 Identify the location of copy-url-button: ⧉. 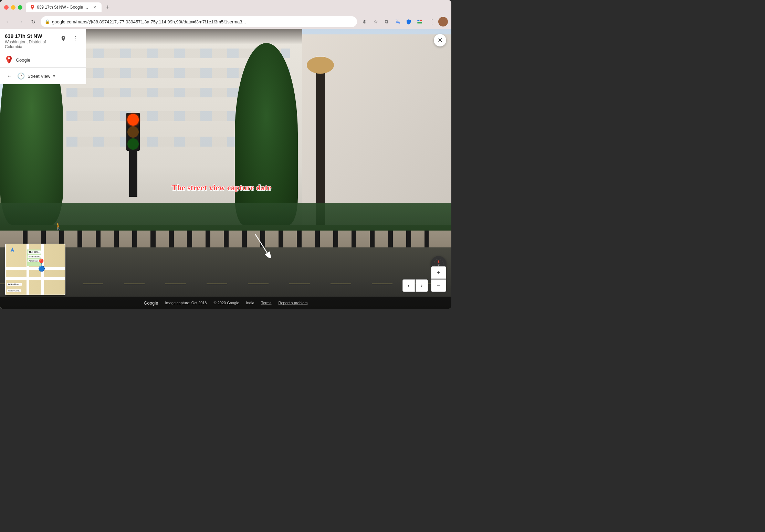
(387, 22).